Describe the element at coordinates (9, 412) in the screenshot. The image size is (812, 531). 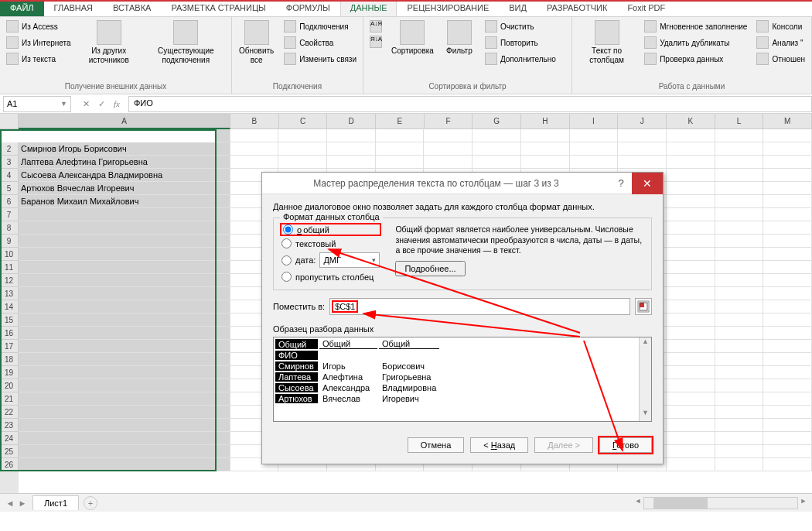
I see `row-header: 22` at that location.